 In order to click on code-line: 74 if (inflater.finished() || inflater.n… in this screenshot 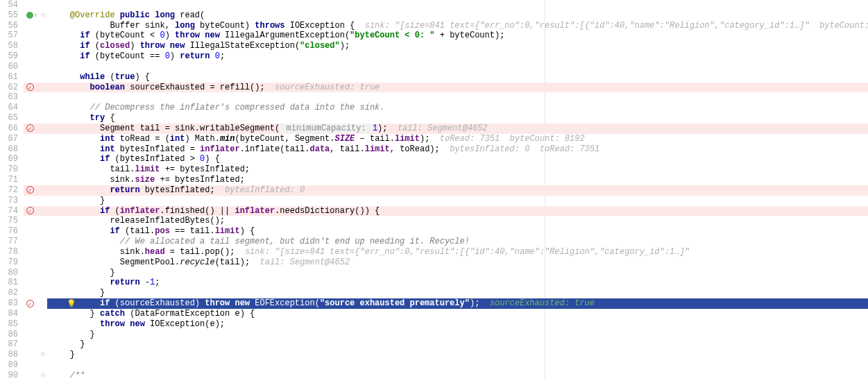, I will do `click(434, 211)`.